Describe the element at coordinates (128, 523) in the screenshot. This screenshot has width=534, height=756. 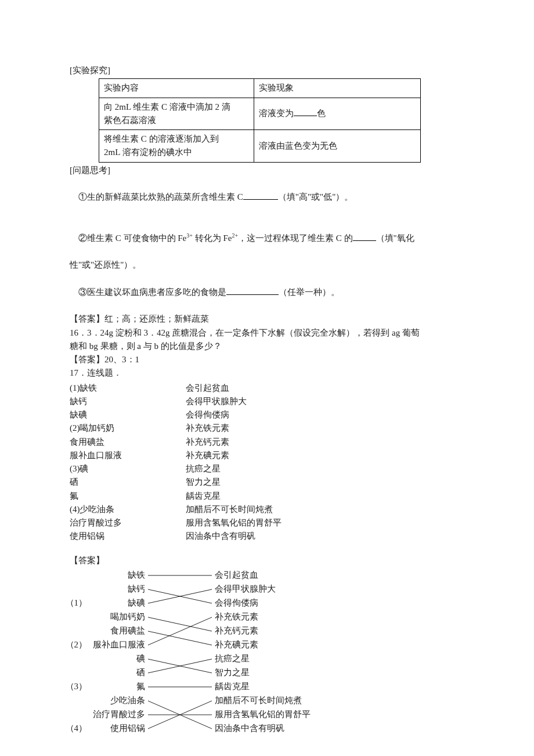
I see `matching-left: 治疗胃酸过多` at that location.